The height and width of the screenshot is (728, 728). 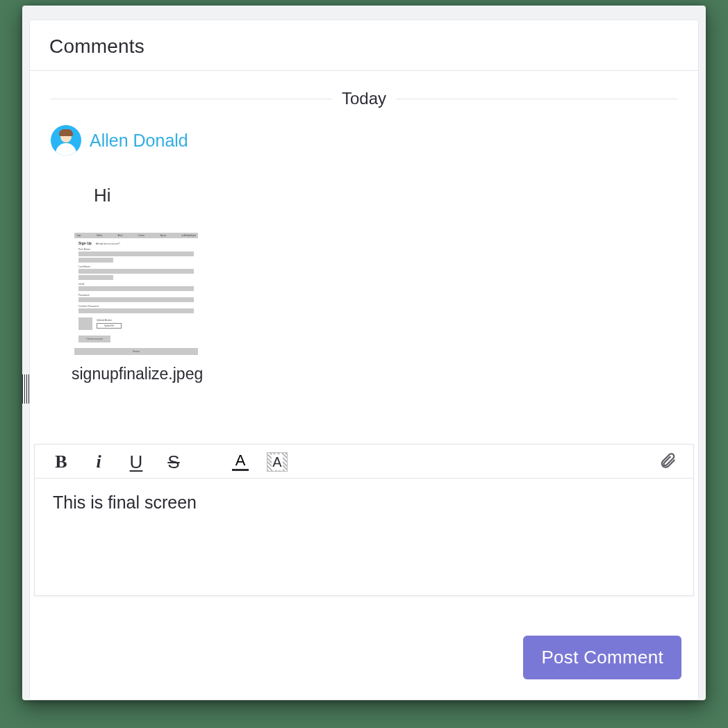 I want to click on thumb-subheading: Already have an account?, so click(x=108, y=244).